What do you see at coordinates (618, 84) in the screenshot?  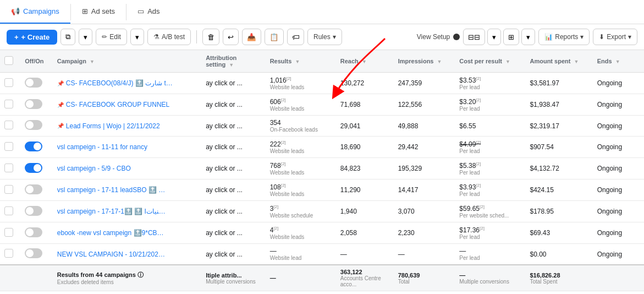 I see `row-ends-cell: Ongoing` at bounding box center [618, 84].